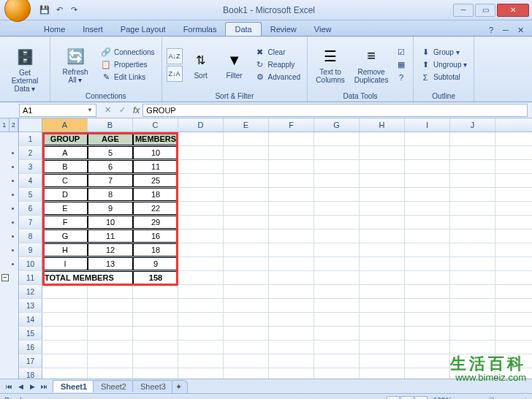 The image size is (532, 399). I want to click on cell: I, so click(65, 264).